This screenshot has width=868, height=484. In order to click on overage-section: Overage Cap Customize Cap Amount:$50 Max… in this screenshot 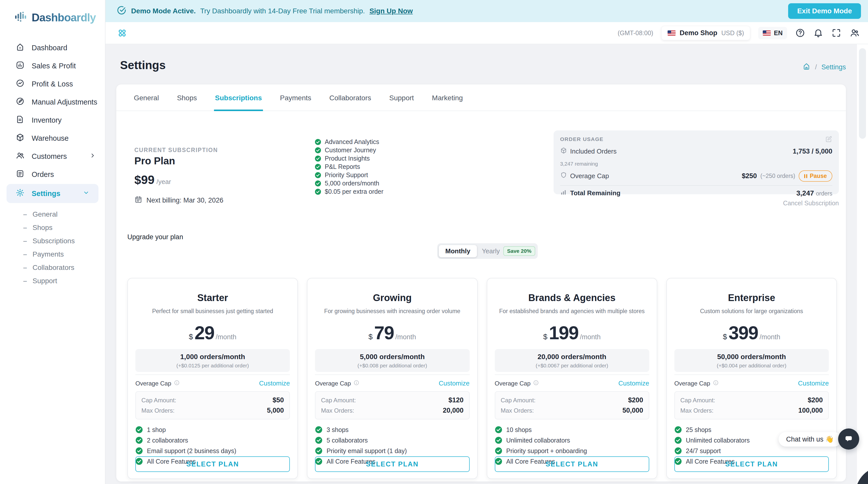, I will do `click(213, 397)`.